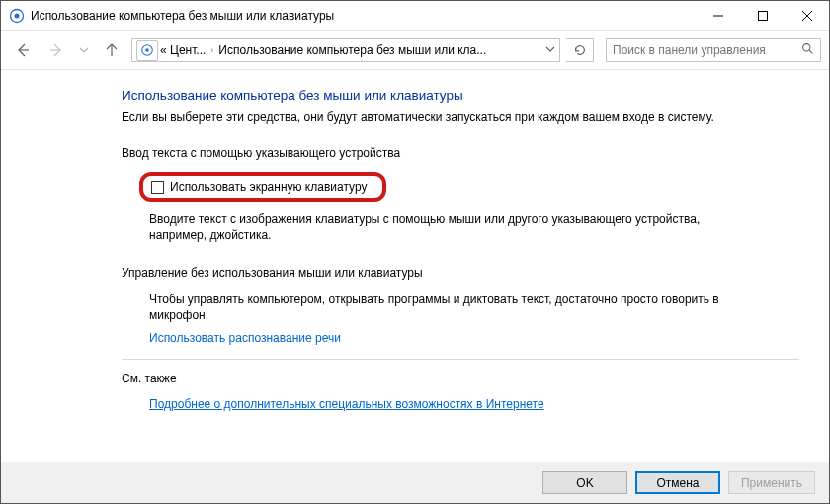  What do you see at coordinates (475, 378) in the screenshot?
I see `section-heading: См. также` at bounding box center [475, 378].